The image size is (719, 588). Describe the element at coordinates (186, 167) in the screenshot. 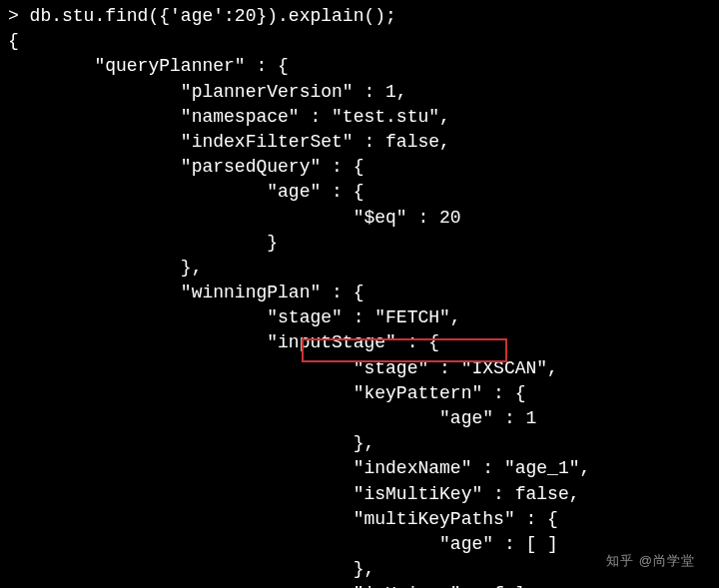

I see `output-line: "parsedQuery" : {` at that location.